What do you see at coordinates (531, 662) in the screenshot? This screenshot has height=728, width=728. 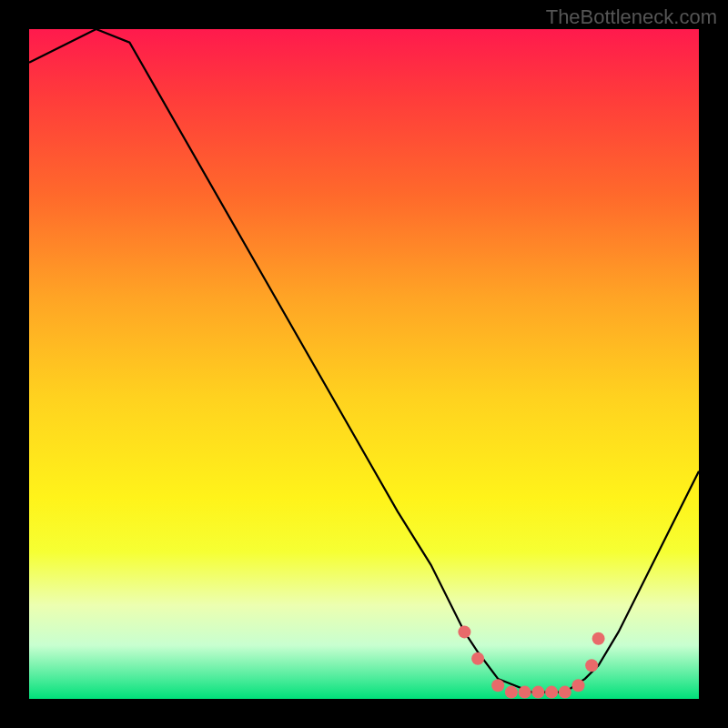 I see `marker-group` at bounding box center [531, 662].